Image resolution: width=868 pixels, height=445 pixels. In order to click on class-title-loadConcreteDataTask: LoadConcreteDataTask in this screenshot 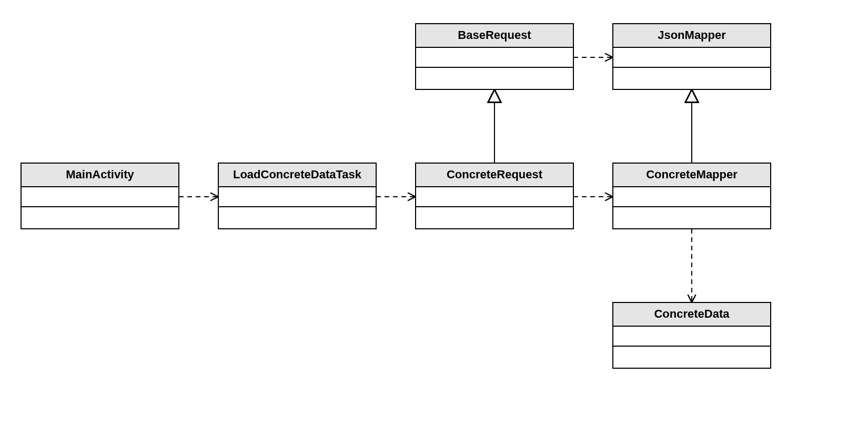, I will do `click(298, 175)`.